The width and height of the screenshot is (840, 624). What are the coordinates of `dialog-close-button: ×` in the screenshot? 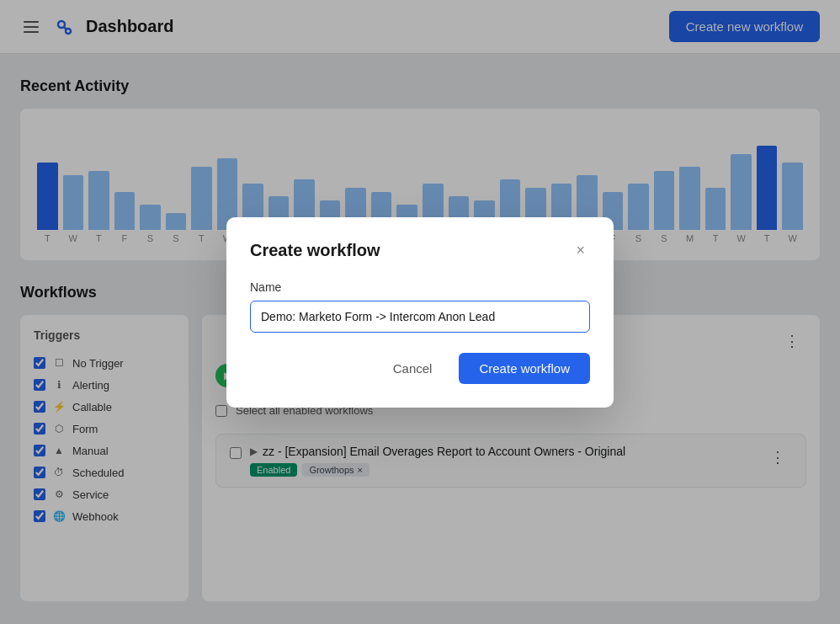 It's located at (581, 250).